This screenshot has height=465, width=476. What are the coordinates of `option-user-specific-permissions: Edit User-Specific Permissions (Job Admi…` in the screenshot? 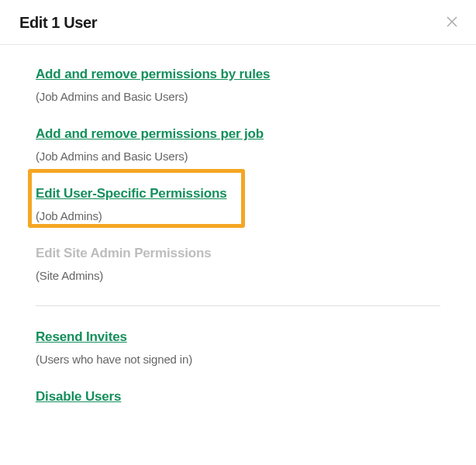 It's located at (238, 205).